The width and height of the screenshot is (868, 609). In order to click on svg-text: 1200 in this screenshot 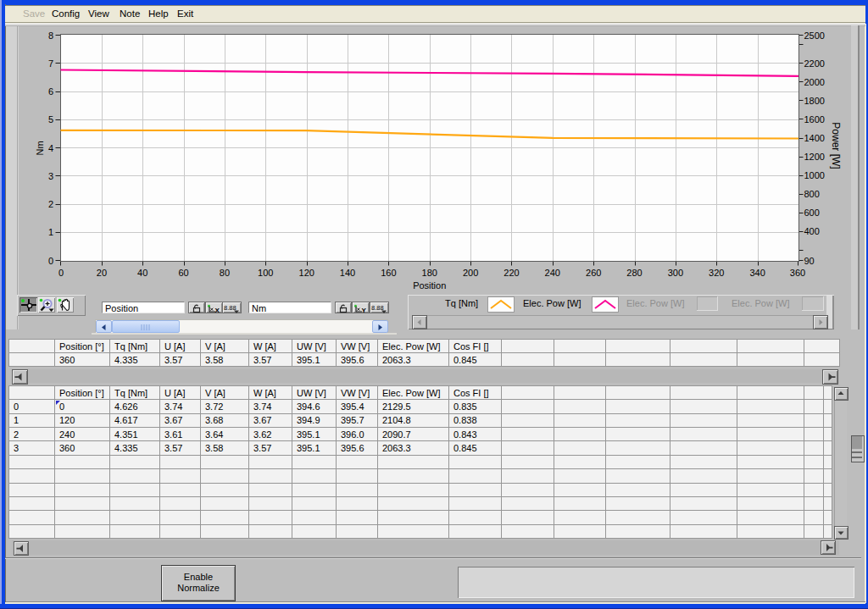, I will do `click(815, 157)`.